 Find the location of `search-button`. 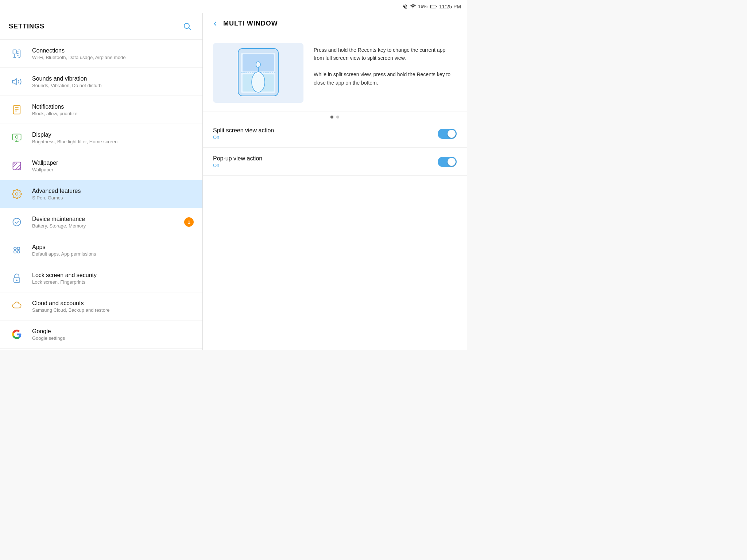

search-button is located at coordinates (187, 26).